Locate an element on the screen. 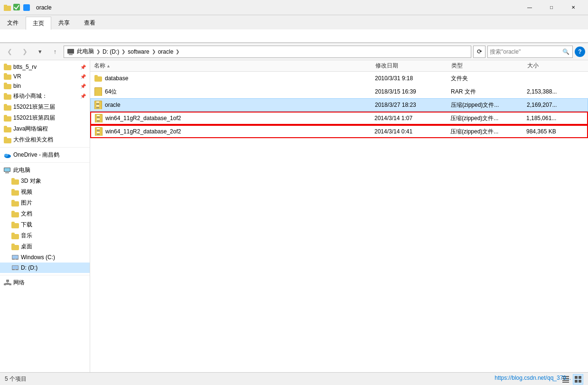 The width and height of the screenshot is (588, 385). sidebar-item-windows-c: Windows (C:) is located at coordinates (45, 257).